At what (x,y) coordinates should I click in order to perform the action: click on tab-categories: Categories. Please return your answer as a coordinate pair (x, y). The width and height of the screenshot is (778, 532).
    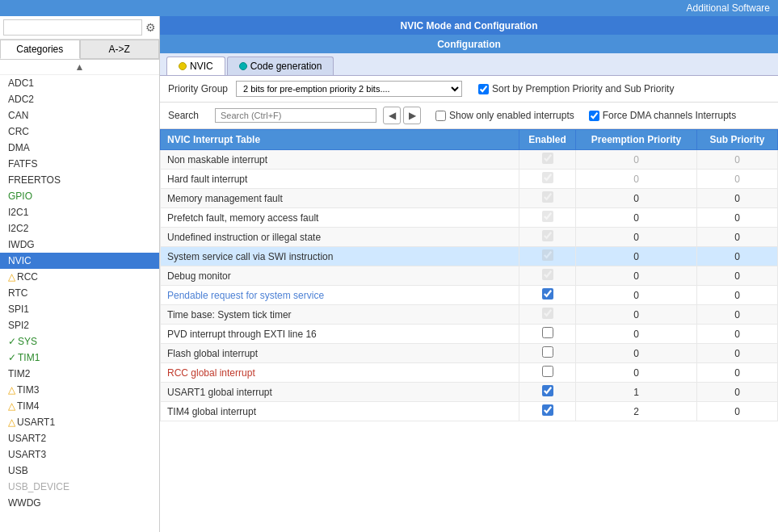
    Looking at the image, I should click on (40, 49).